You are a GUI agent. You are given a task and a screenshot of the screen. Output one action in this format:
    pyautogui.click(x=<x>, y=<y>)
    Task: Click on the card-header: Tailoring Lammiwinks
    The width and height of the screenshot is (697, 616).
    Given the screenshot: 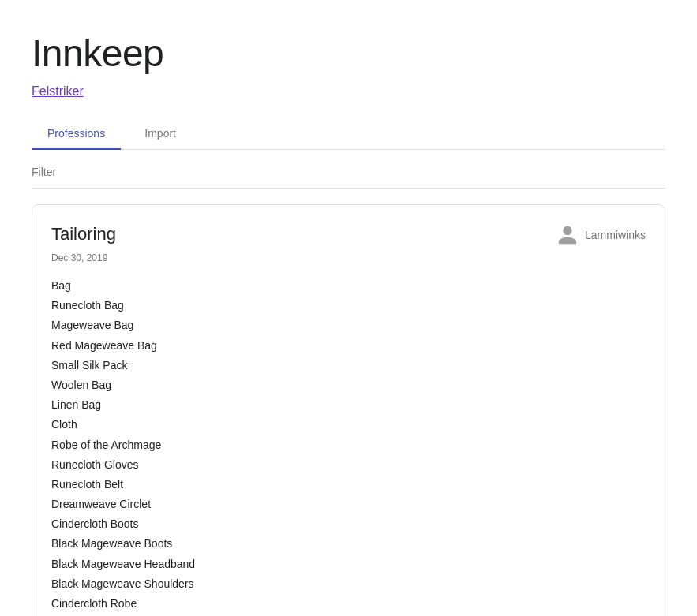 What is the action you would take?
    pyautogui.click(x=349, y=235)
    